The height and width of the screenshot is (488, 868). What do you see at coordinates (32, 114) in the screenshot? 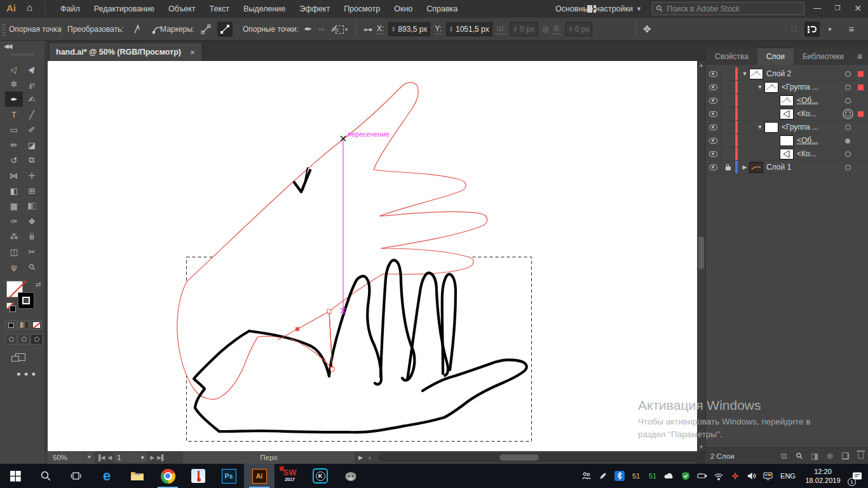
I see `line-segment-tool-icon: ╱` at bounding box center [32, 114].